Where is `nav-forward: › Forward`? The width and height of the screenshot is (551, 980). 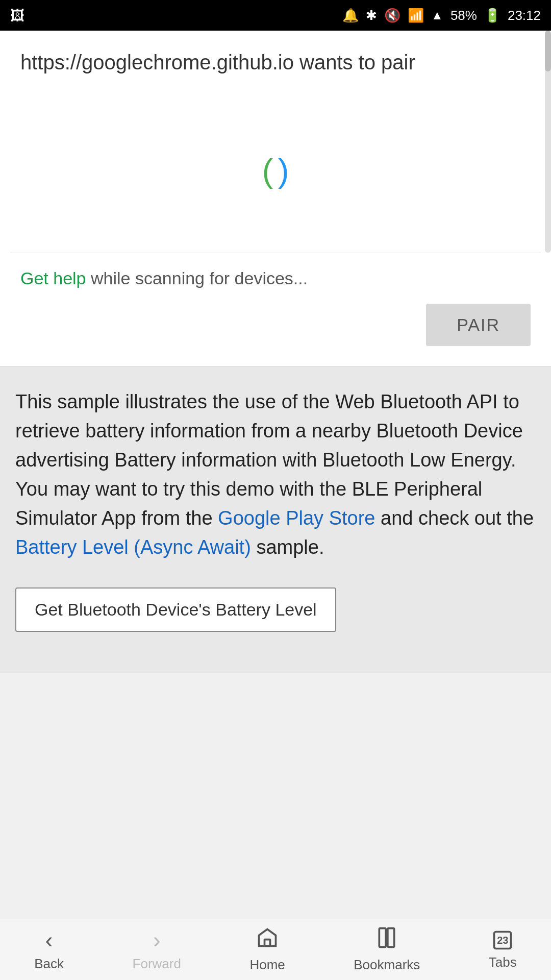
nav-forward: › Forward is located at coordinates (157, 949).